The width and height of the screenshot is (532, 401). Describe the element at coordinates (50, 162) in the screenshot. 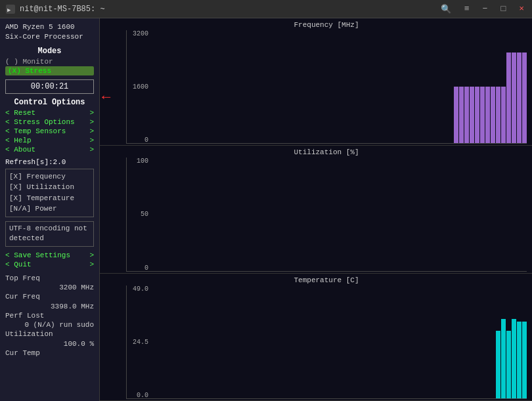

I see `refresh-label: Refresh[s]:2.0` at that location.